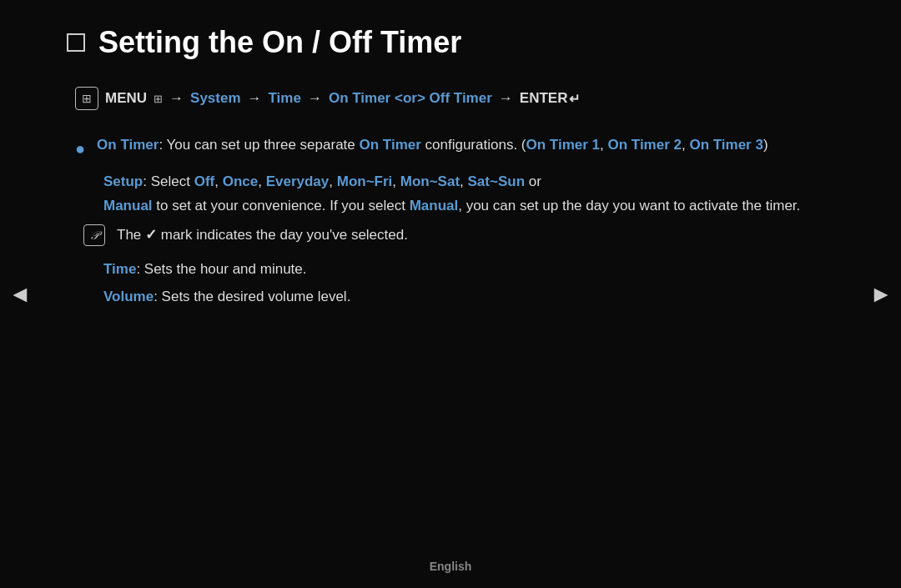 The image size is (901, 588). What do you see at coordinates (280, 43) in the screenshot?
I see `page-title: Setting the On / Off Timer` at bounding box center [280, 43].